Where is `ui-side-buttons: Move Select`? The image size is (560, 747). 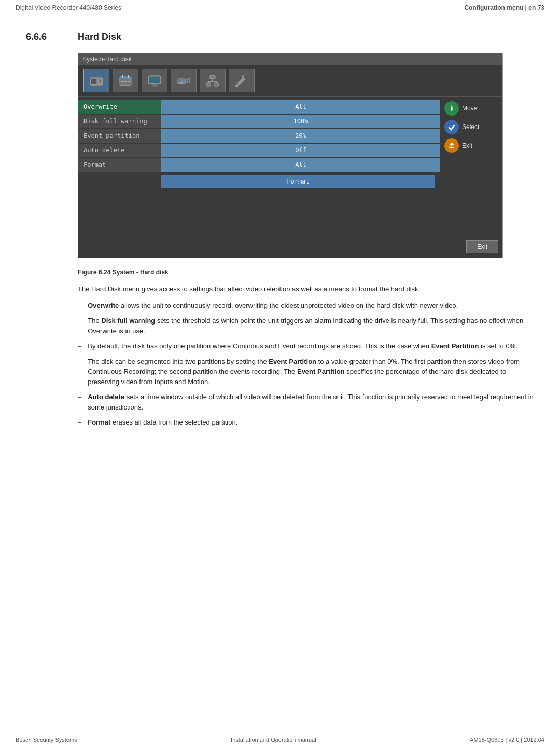 ui-side-buttons: Move Select is located at coordinates (471, 166).